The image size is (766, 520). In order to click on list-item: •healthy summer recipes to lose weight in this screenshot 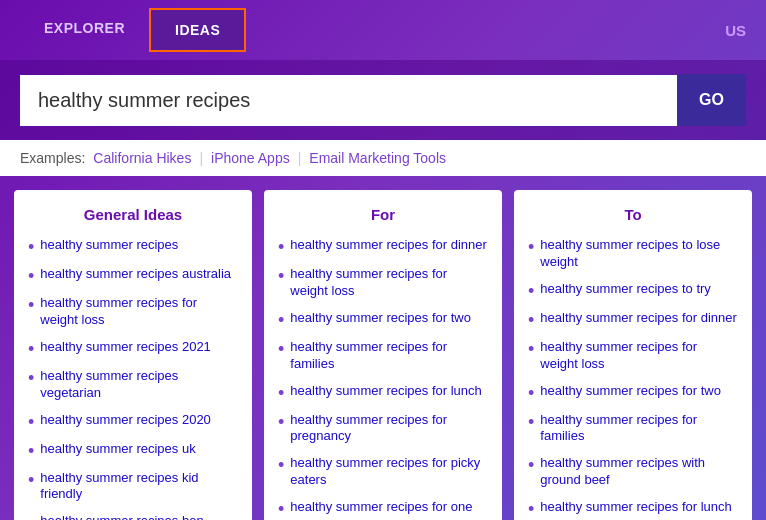, I will do `click(633, 254)`.